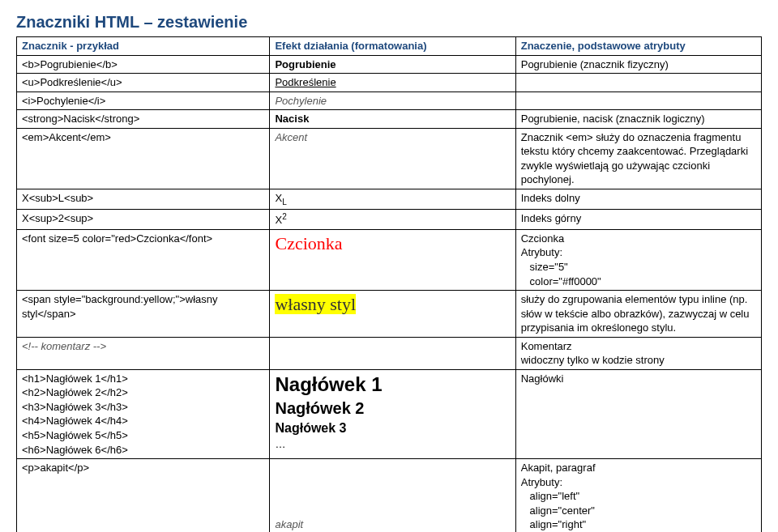  What do you see at coordinates (292, 118) in the screenshot?
I see `effect-strong: Nacisk` at bounding box center [292, 118].